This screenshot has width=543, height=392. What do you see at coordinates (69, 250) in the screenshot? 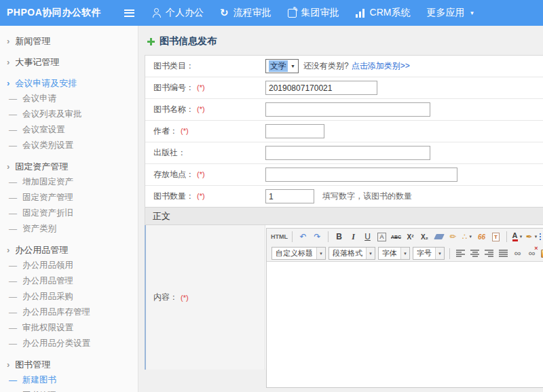
I see `sidebar-section-办公用品管理: ›办公用品管理` at bounding box center [69, 250].